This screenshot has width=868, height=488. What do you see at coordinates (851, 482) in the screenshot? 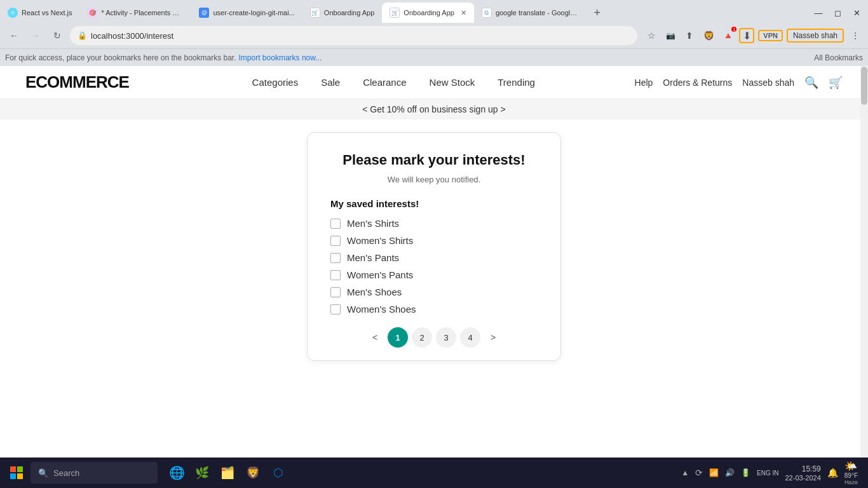
I see `taskbar-weather-desc: Haze` at bounding box center [851, 482].